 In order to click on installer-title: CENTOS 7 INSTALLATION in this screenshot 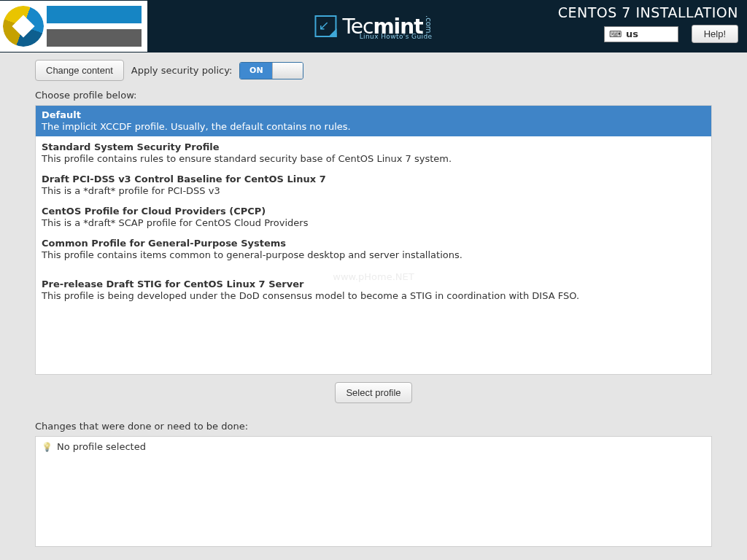, I will do `click(648, 12)`.